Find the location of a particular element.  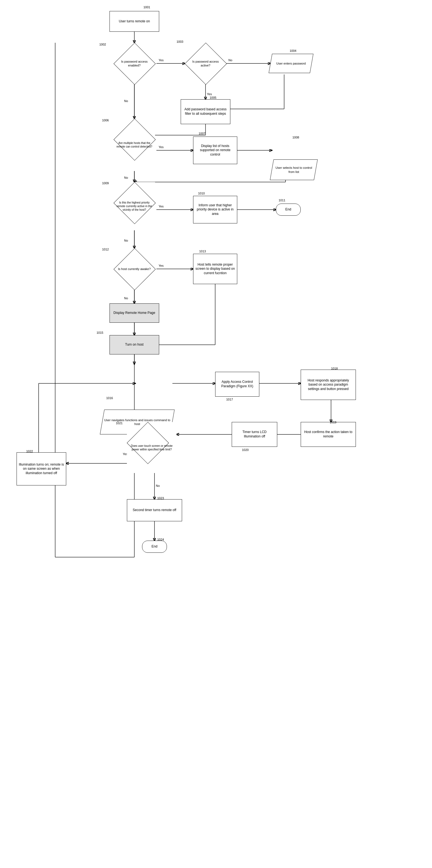

node-1010: Inform user that higher priority device … is located at coordinates (215, 210).